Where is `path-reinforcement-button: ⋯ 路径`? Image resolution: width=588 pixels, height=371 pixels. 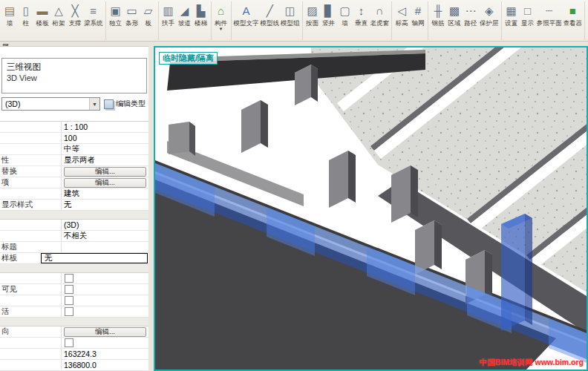
path-reinforcement-button: ⋯ 路径 is located at coordinates (471, 15).